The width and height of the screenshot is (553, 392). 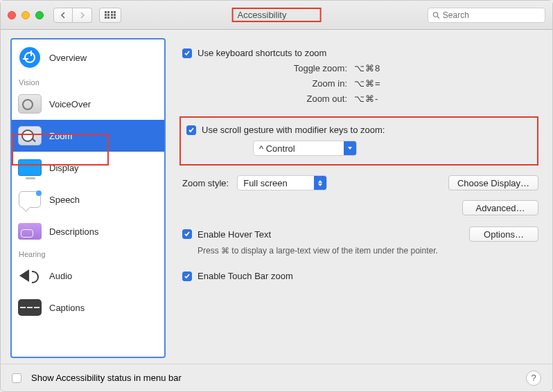 What do you see at coordinates (493, 183) in the screenshot?
I see `choose-display-button: Choose Display…` at bounding box center [493, 183].